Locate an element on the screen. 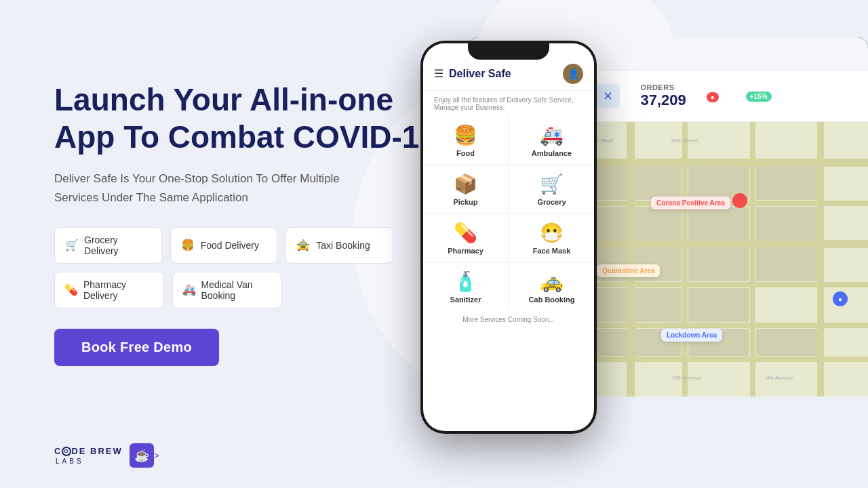 The image size is (868, 488). svg-text: 4th Avenue is located at coordinates (780, 378).